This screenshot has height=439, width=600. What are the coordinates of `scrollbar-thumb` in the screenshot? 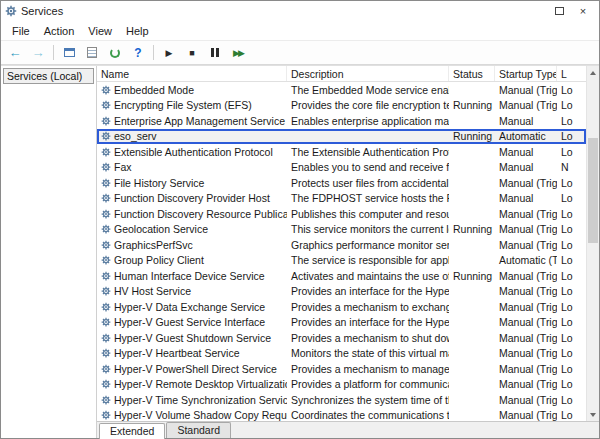 It's located at (593, 190).